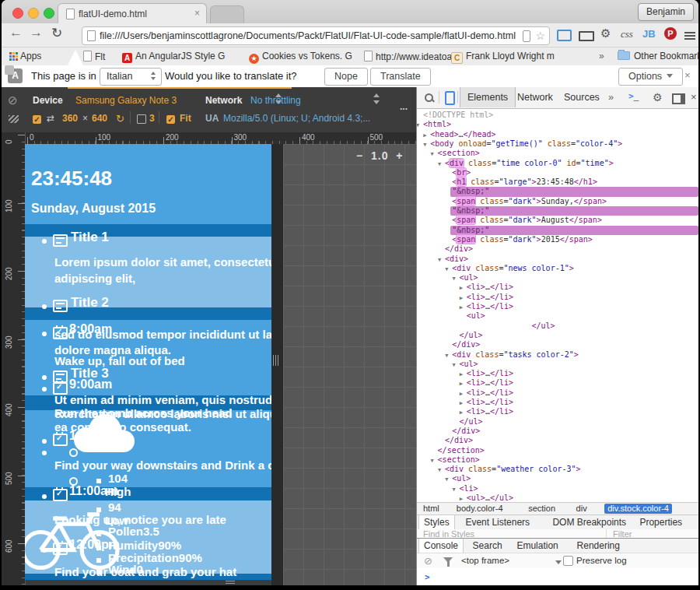  What do you see at coordinates (558, 220) in the screenshot?
I see `tree-line: <span class="dark">August</span>` at bounding box center [558, 220].